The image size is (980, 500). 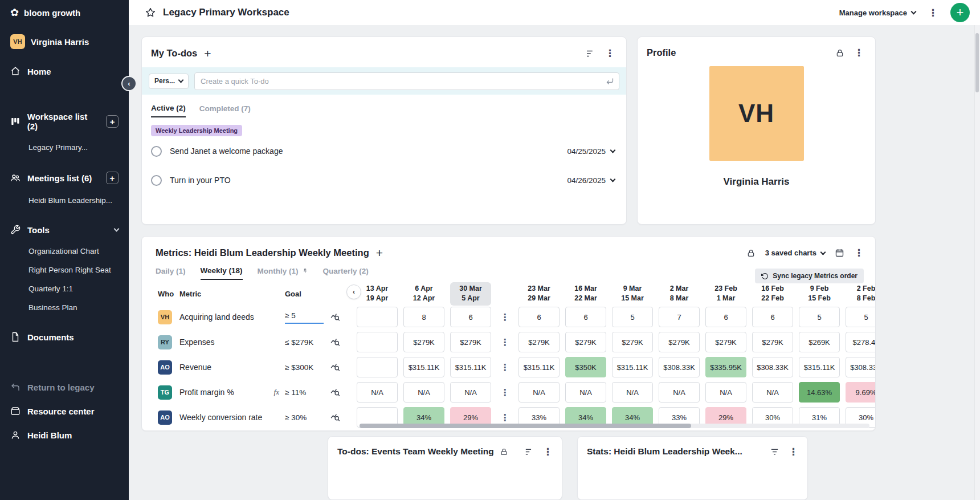 I want to click on metric-value-cell: 14.63%, so click(x=819, y=392).